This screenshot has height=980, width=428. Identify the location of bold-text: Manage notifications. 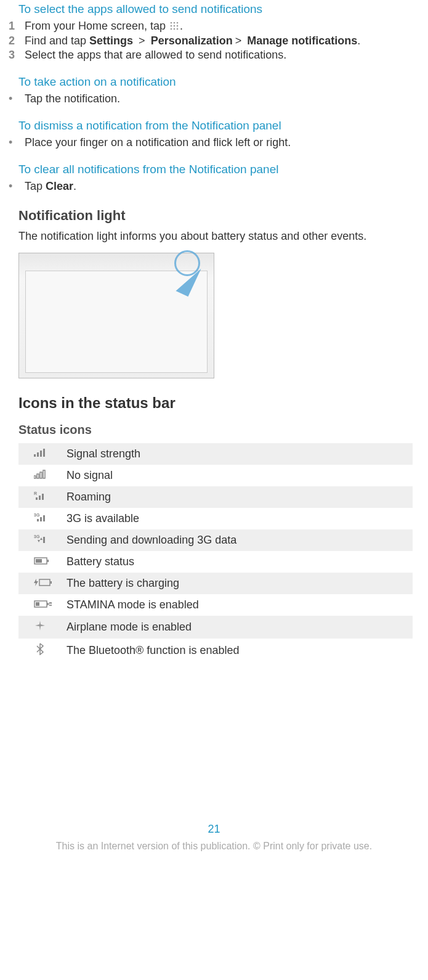
(302, 41).